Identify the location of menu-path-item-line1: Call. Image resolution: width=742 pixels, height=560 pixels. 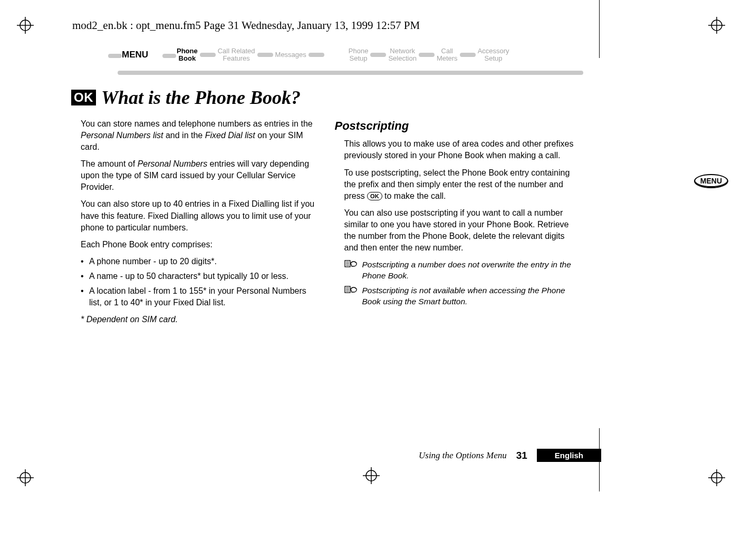
(447, 51).